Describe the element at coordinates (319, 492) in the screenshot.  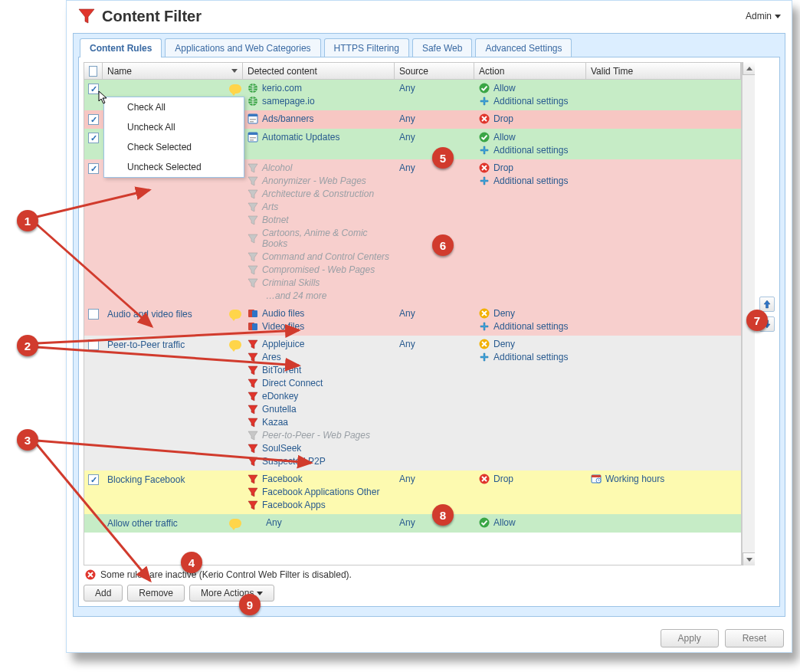
I see `row-detected-cell: FacebookFacebook Applications OtherFaceb…` at that location.